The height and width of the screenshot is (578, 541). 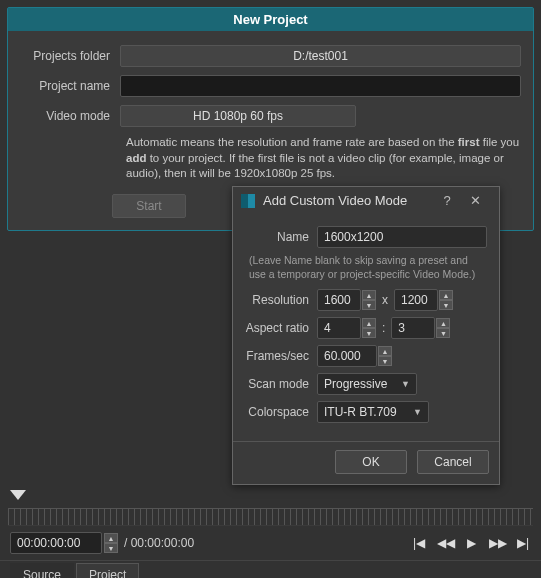 I want to click on start-button: Start, so click(x=149, y=206).